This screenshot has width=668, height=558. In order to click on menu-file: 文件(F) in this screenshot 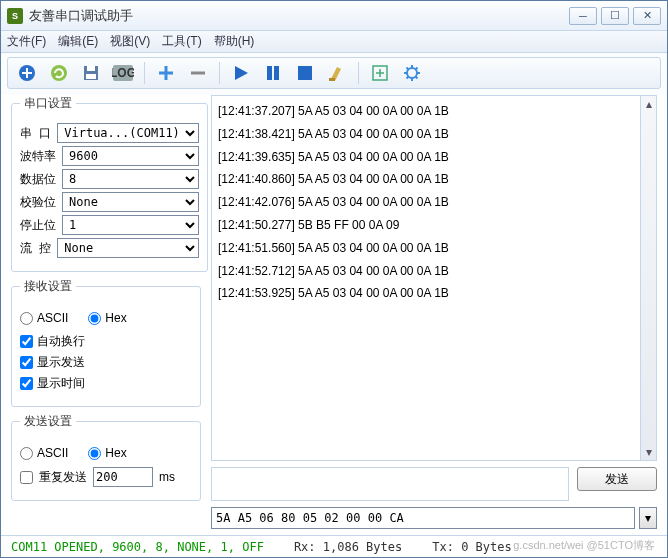, I will do `click(26, 42)`.